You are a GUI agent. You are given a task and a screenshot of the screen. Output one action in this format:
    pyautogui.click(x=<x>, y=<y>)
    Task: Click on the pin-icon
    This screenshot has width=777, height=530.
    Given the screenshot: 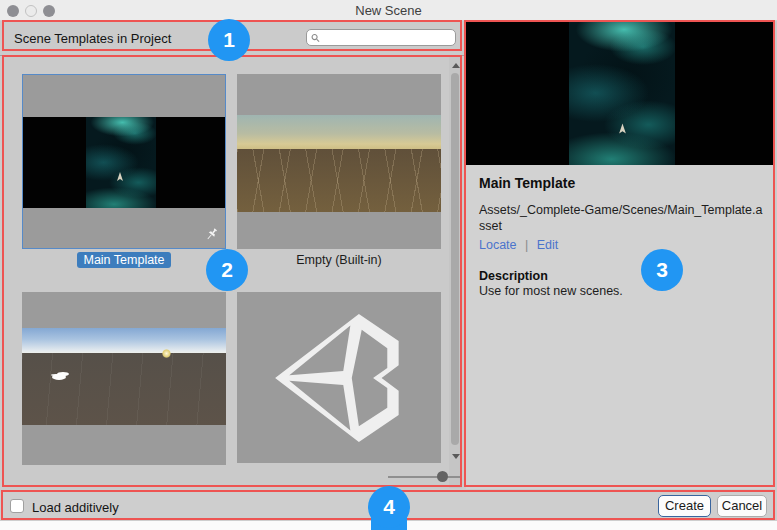 What is the action you would take?
    pyautogui.click(x=212, y=234)
    